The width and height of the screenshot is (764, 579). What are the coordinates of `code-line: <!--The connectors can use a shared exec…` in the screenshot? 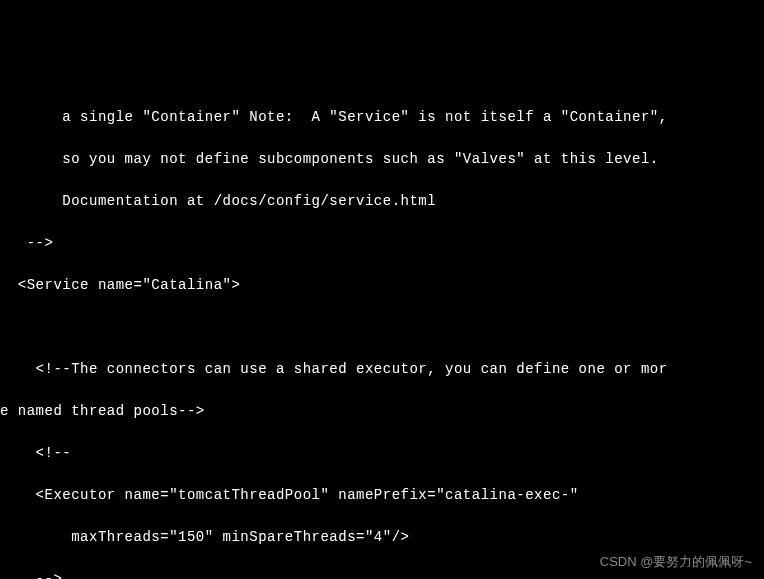 It's located at (382, 370).